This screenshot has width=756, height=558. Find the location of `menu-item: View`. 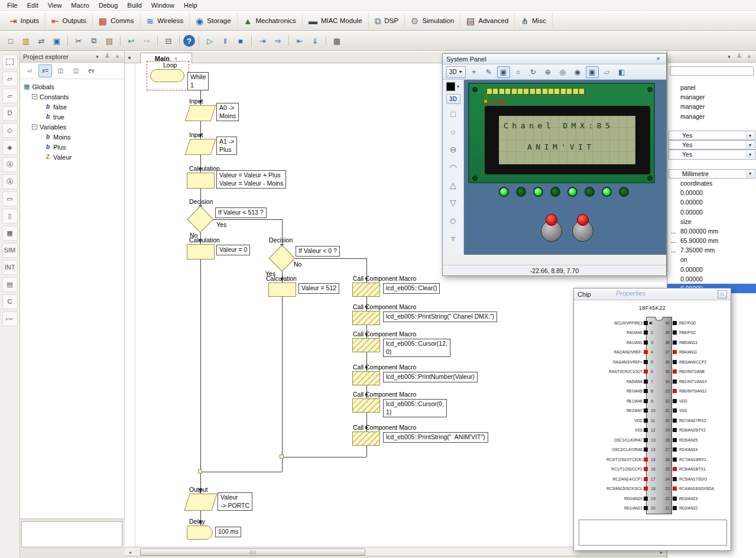

menu-item: View is located at coordinates (55, 5).